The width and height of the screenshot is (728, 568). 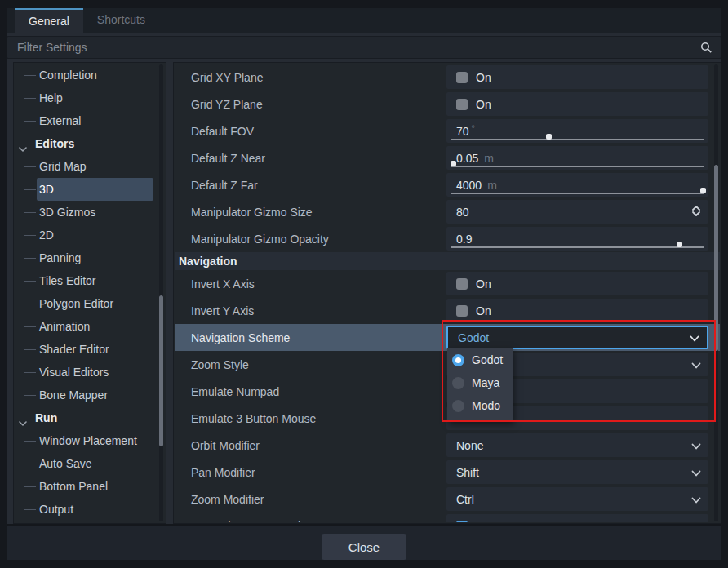 What do you see at coordinates (61, 395) in the screenshot?
I see `sidebar-item-label: Bone Mapper` at bounding box center [61, 395].